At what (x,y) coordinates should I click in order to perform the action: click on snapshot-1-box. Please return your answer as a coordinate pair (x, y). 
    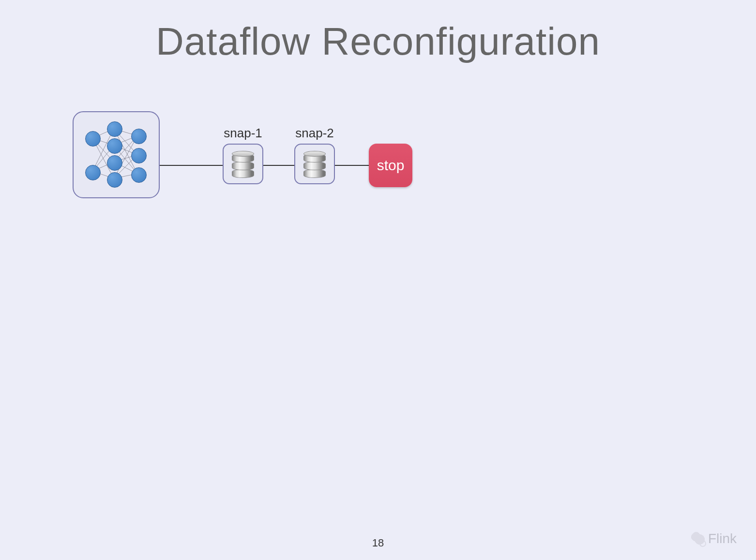
    Looking at the image, I should click on (243, 164).